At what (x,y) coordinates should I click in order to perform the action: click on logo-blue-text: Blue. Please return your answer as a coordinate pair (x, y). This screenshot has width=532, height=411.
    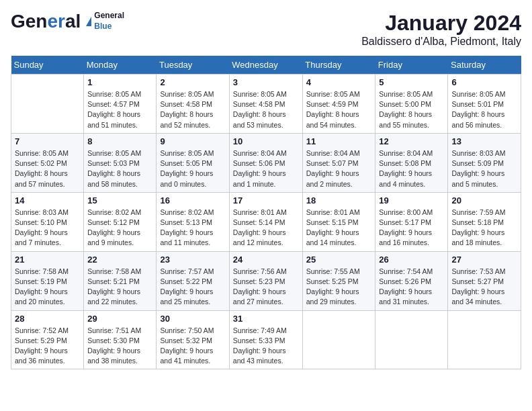
    Looking at the image, I should click on (109, 27).